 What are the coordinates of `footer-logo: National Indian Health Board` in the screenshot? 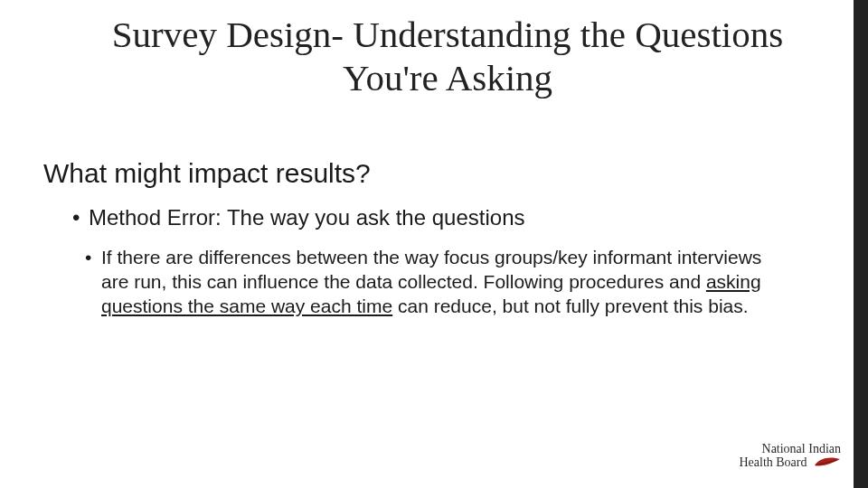 It's located at (790, 457).